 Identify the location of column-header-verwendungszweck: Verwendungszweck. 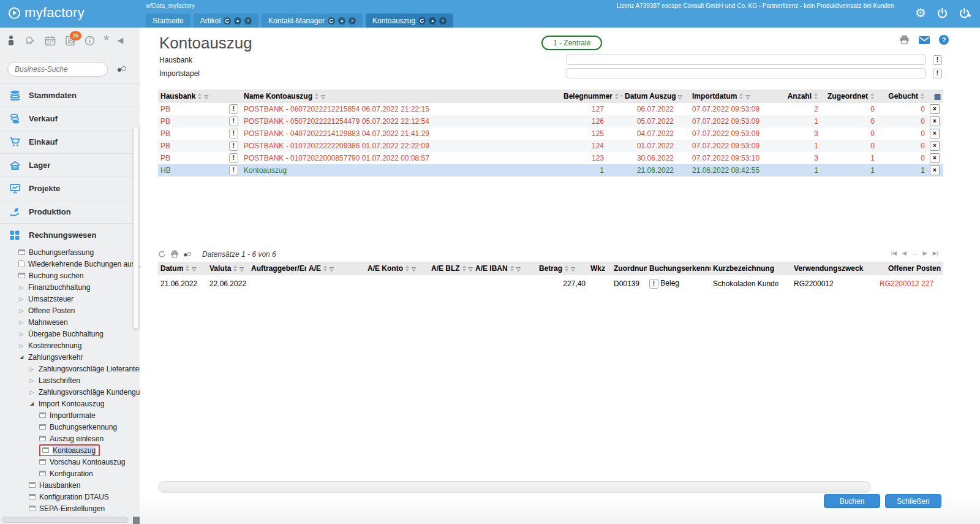
(834, 268).